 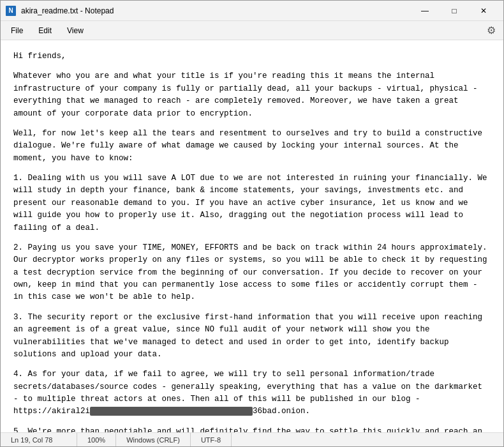 I want to click on paragraph-1: Whatever who you are and what your title…, so click(x=252, y=95).